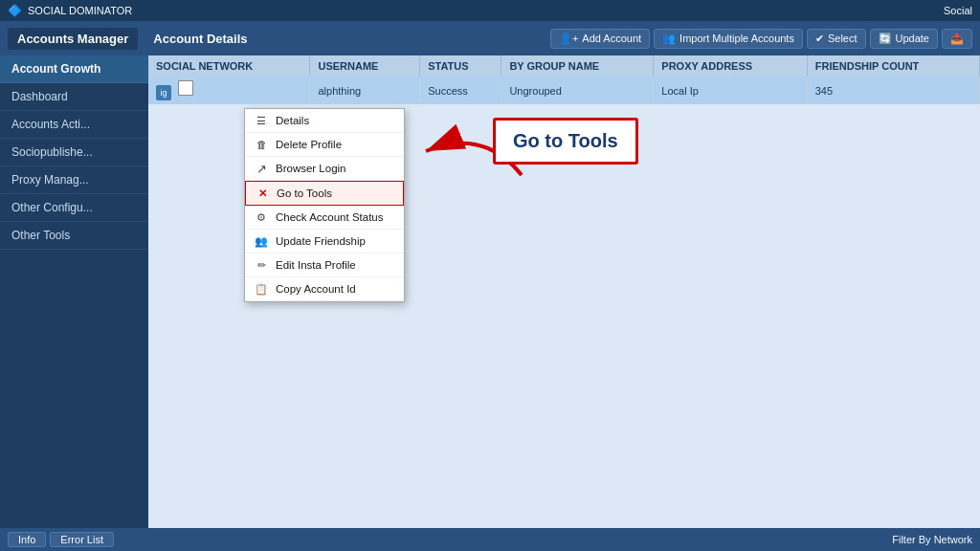 This screenshot has width=980, height=551. What do you see at coordinates (366, 66) in the screenshot?
I see `col-username: USERNAME` at bounding box center [366, 66].